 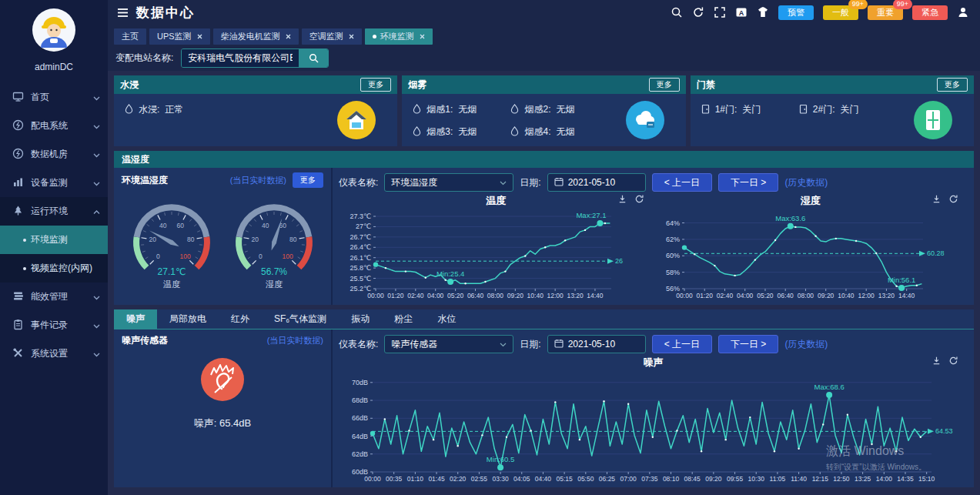 What do you see at coordinates (536, 296) in the screenshot?
I see `svg-text: 10:40` at bounding box center [536, 296].